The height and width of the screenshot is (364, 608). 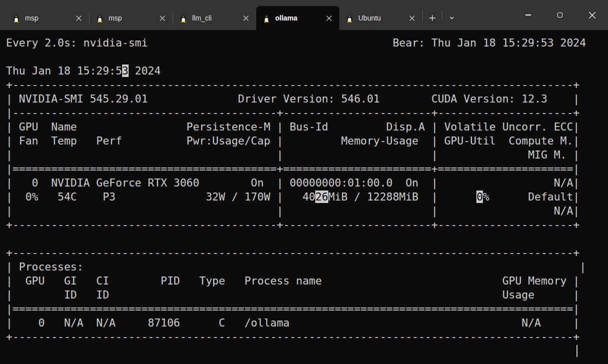 I want to click on watch-header: Every 2.0s: nvidia-smi Bear: Thu Jan 18 …, so click(x=296, y=43).